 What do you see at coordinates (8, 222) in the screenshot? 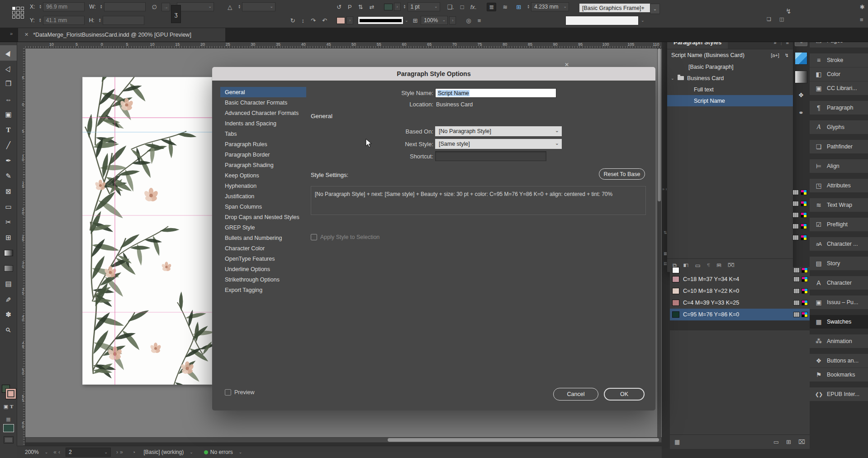
I see `scissors-tool: ✂` at bounding box center [8, 222].